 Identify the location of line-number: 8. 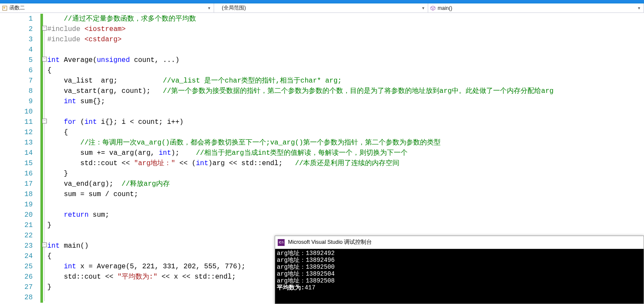
(16, 91).